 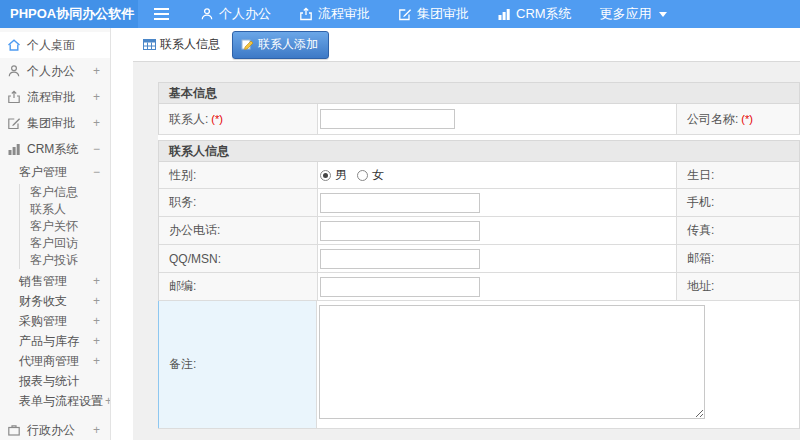 What do you see at coordinates (388, 119) in the screenshot?
I see `contact-name-input` at bounding box center [388, 119].